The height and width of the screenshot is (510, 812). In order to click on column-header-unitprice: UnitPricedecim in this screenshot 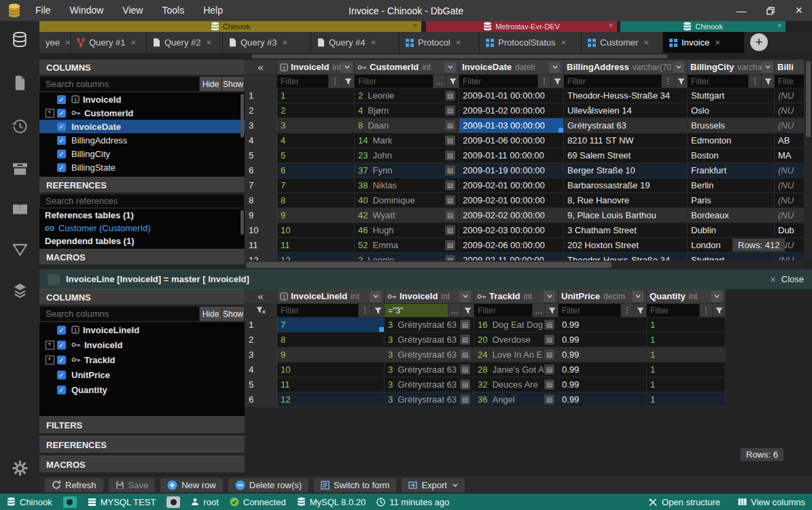, I will do `click(603, 296)`.